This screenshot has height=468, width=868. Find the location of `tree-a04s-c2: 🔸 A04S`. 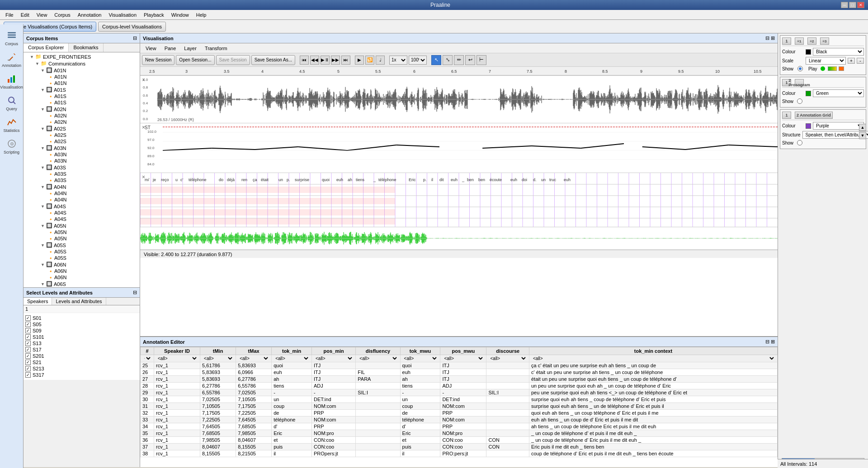

tree-a04s-c2: 🔸 A04S is located at coordinates (81, 219).